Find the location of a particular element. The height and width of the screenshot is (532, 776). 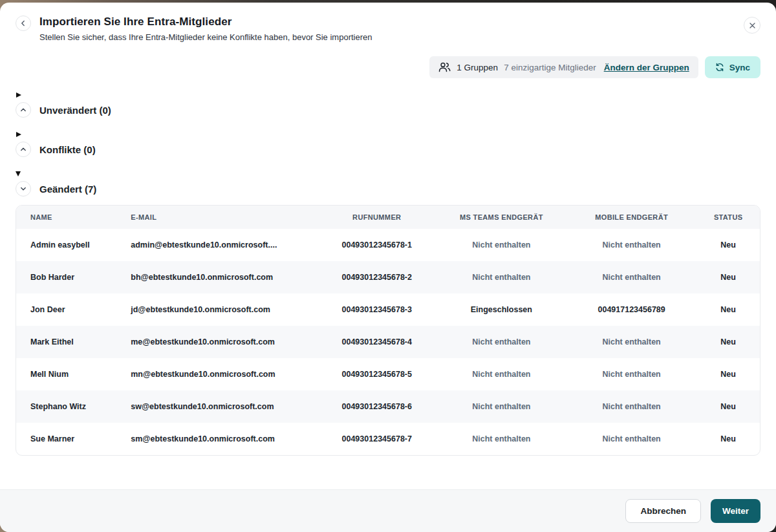

dialog-footer: Abbrechen Weiter is located at coordinates (388, 511).